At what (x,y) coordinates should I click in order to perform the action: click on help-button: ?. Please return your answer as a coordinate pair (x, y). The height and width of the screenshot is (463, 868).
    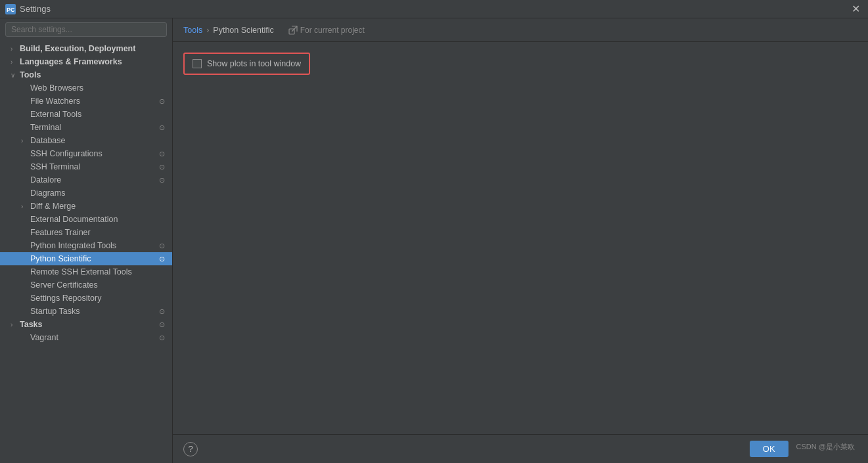
    Looking at the image, I should click on (191, 449).